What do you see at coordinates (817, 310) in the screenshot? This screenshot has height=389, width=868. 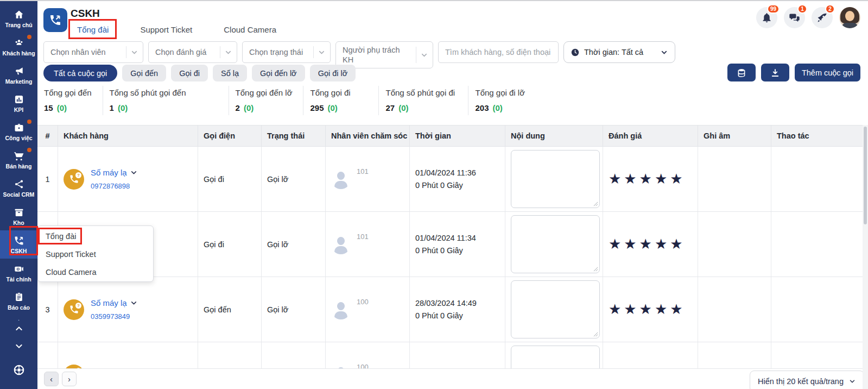 I see `actions-cell` at bounding box center [817, 310].